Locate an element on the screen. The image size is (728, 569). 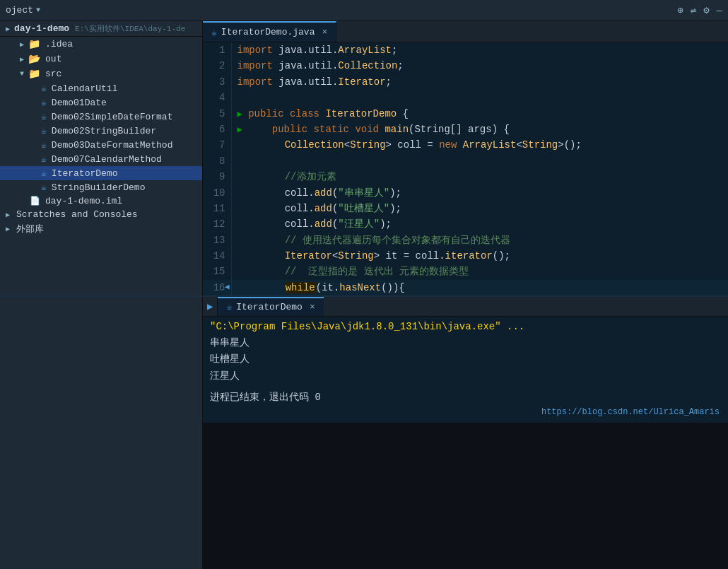
line-content-15: // 泛型指的是 迭代出 元素的数据类型 is located at coordinates (479, 271).